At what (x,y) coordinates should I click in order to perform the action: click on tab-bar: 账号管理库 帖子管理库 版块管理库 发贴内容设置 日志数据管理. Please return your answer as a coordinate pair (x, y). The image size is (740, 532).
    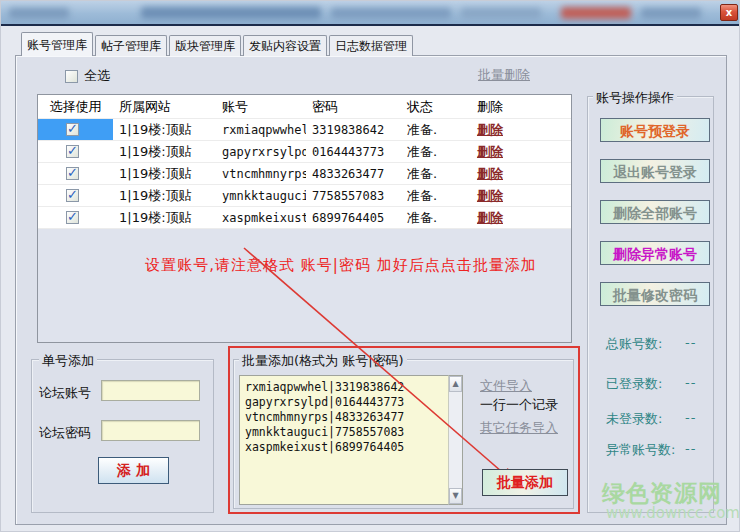
    Looking at the image, I should click on (218, 44).